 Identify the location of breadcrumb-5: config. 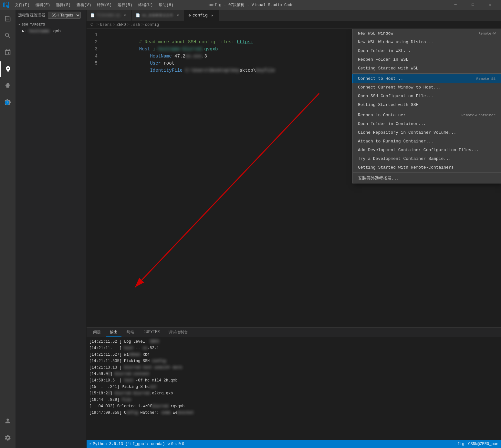
(152, 25).